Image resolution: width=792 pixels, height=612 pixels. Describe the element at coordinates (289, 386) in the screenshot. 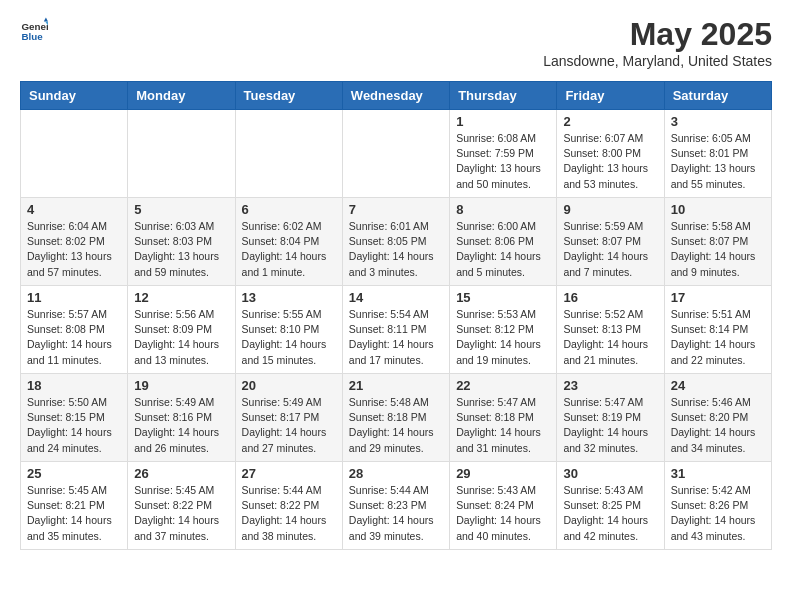

I see `day-number: 20` at that location.